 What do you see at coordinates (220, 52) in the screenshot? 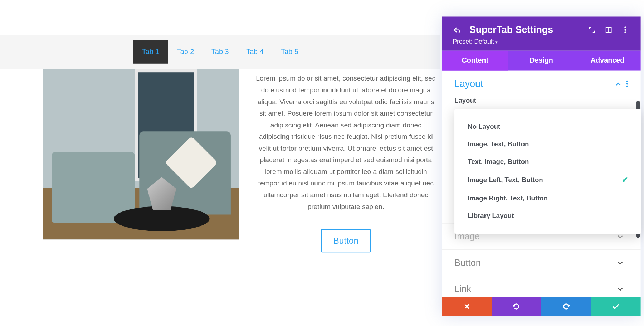
I see `preview-tabbar: Tab 1 Tab 2 Tab 3 Tab 4 Tab 5` at bounding box center [220, 52].